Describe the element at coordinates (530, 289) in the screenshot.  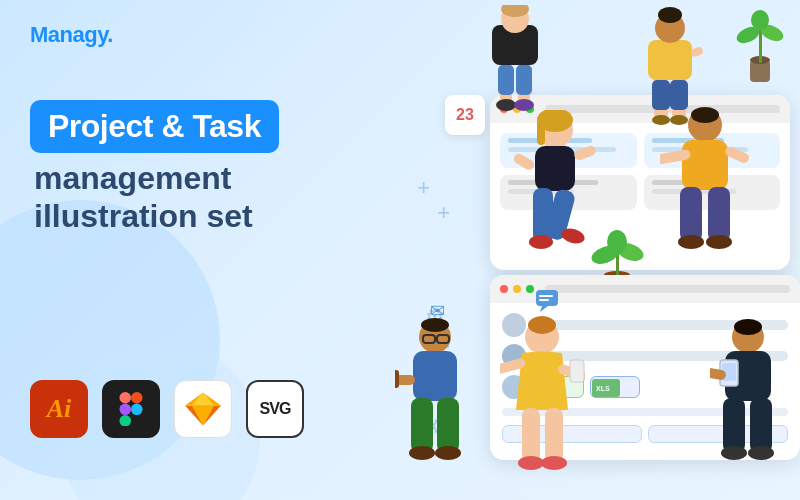
I see `browser-bottom-dot-green` at that location.